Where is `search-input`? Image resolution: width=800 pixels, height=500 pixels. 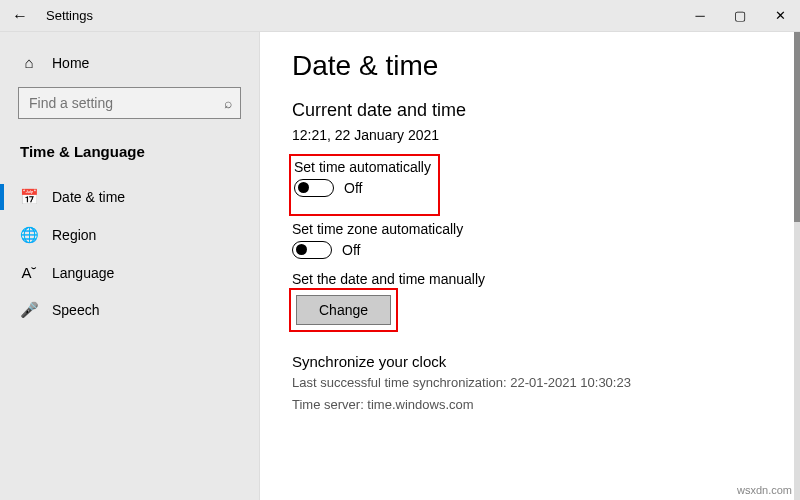 search-input is located at coordinates (126, 103).